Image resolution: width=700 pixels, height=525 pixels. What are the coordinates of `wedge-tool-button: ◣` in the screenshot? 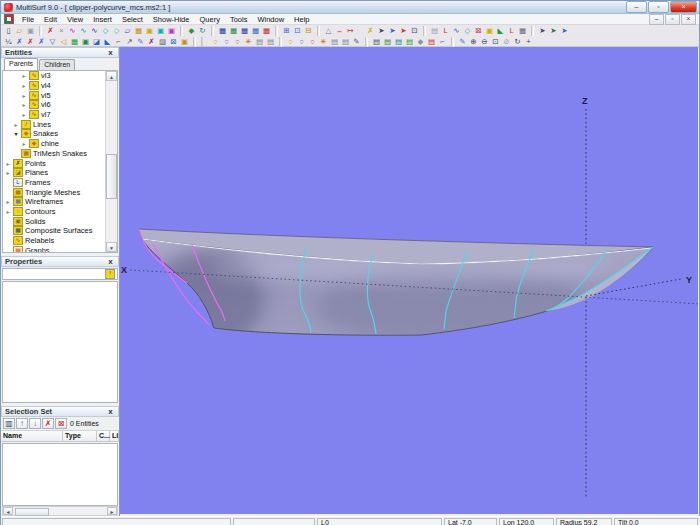 It's located at (500, 31).